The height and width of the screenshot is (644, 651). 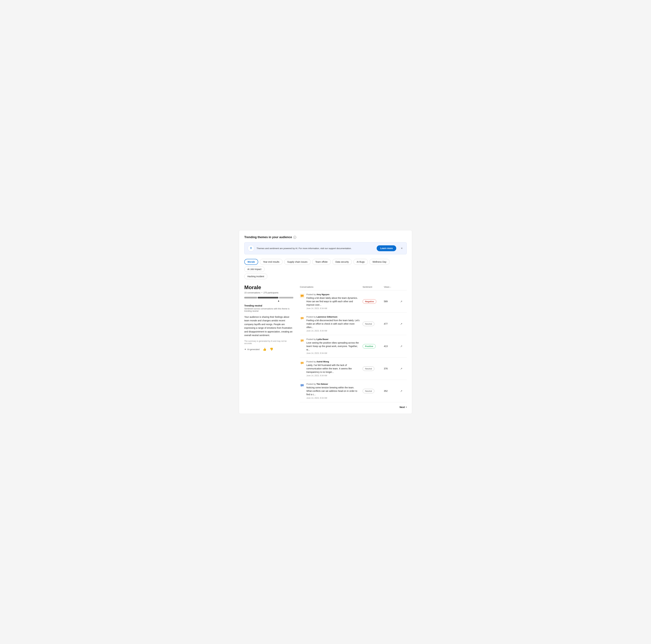 What do you see at coordinates (265, 349) in the screenshot?
I see `thumbs-up-button: 👍` at bounding box center [265, 349].